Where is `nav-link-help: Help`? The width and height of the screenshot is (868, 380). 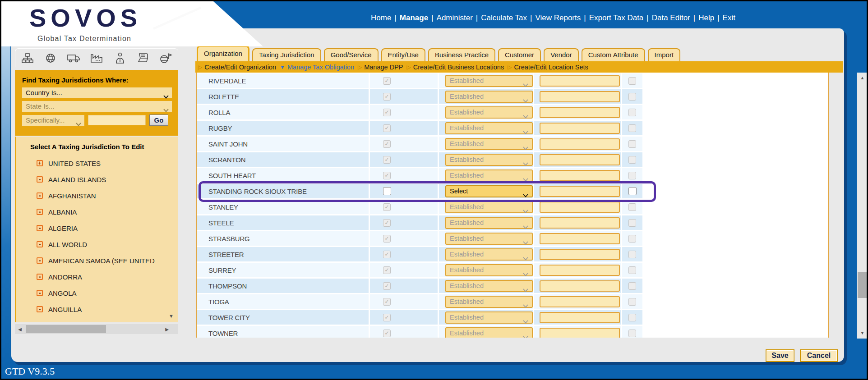
nav-link-help: Help is located at coordinates (706, 18).